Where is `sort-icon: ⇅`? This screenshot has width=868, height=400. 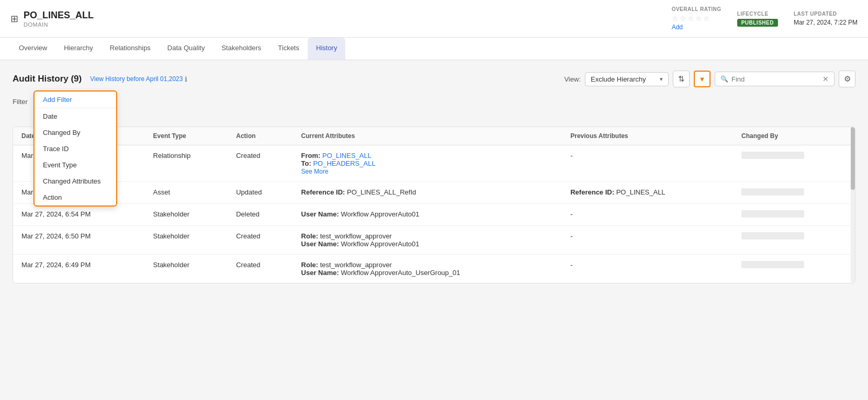
sort-icon: ⇅ is located at coordinates (681, 79).